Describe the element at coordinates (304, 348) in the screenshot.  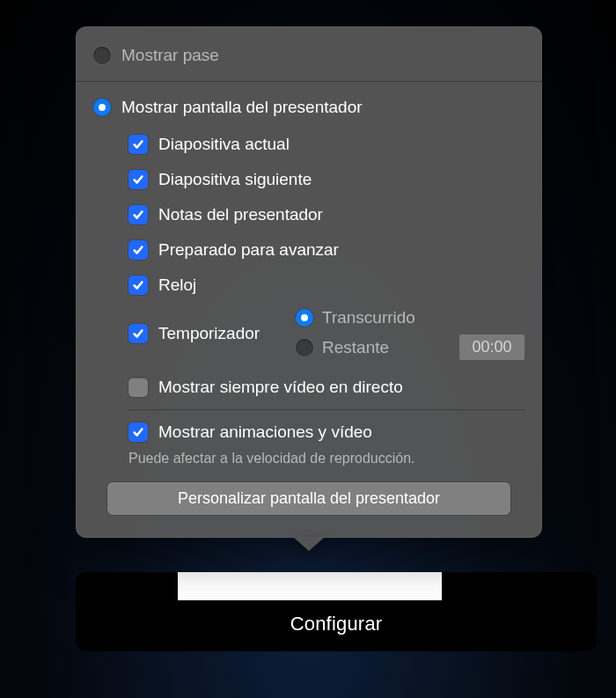
I see `radio-remaining` at that location.